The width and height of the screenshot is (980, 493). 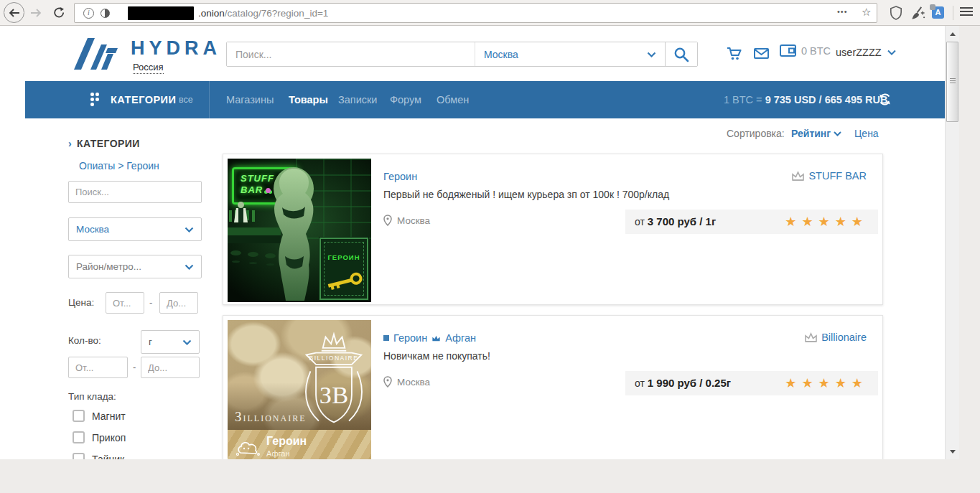 I want to click on rate-refresh-button, so click(x=885, y=100).